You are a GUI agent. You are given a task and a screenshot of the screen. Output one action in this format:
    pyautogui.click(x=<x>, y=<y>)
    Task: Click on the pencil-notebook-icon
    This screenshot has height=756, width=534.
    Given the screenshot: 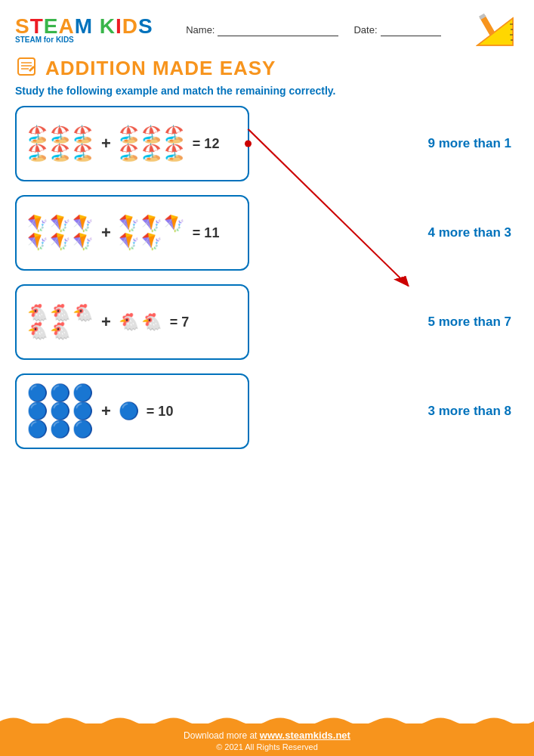 What is the action you would take?
    pyautogui.click(x=26, y=68)
    